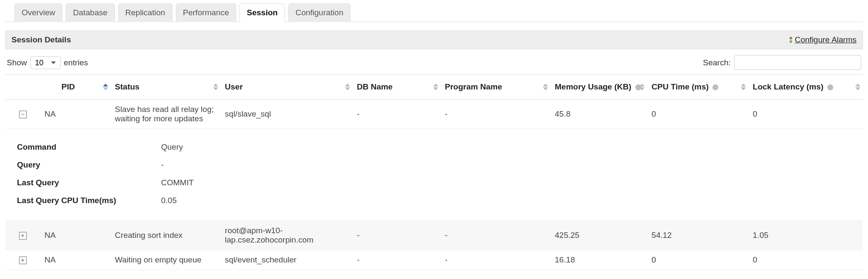 The width and height of the screenshot is (868, 279). I want to click on col-dbname-header: DB Name, so click(397, 87).